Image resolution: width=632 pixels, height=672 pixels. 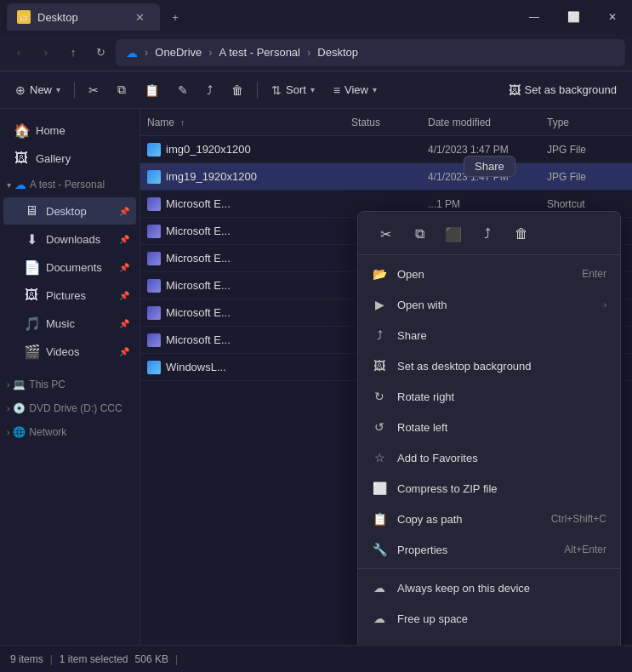 What do you see at coordinates (489, 366) in the screenshot?
I see `cm-item-setdesktopbg: 🖼 Set as desktop background` at bounding box center [489, 366].